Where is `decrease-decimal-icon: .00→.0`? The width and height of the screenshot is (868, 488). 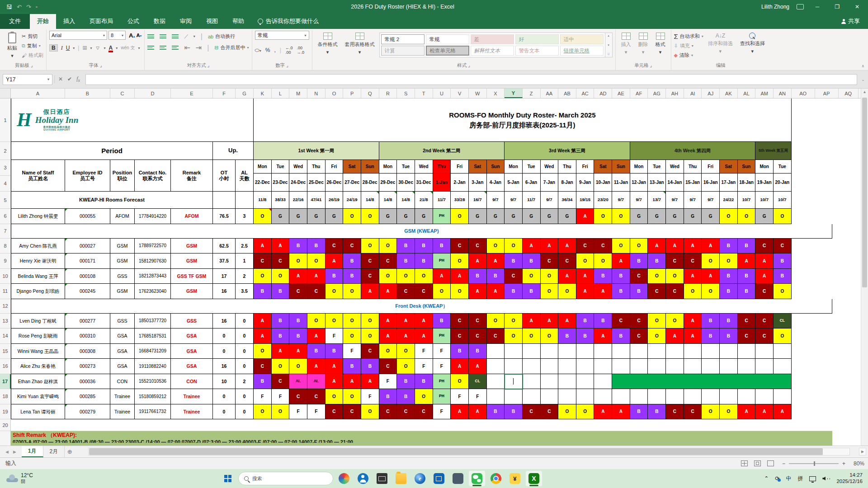
decrease-decimal-icon: .00→.0 is located at coordinates (301, 50).